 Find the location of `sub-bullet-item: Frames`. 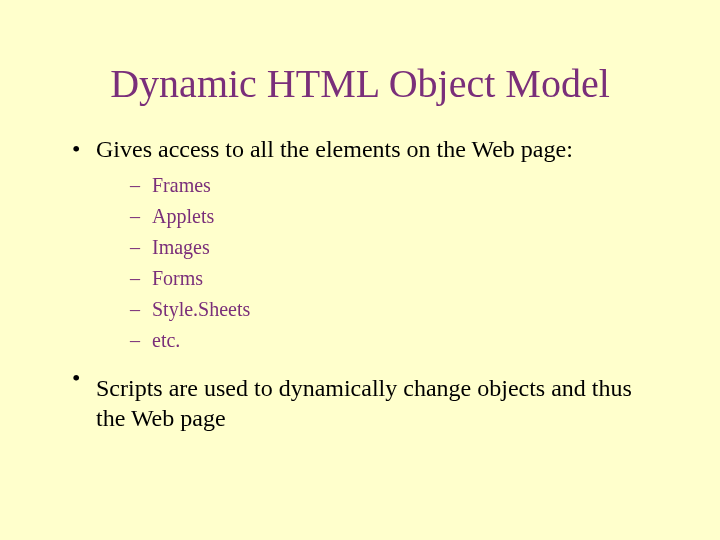

sub-bullet-item: Frames is located at coordinates (394, 186).